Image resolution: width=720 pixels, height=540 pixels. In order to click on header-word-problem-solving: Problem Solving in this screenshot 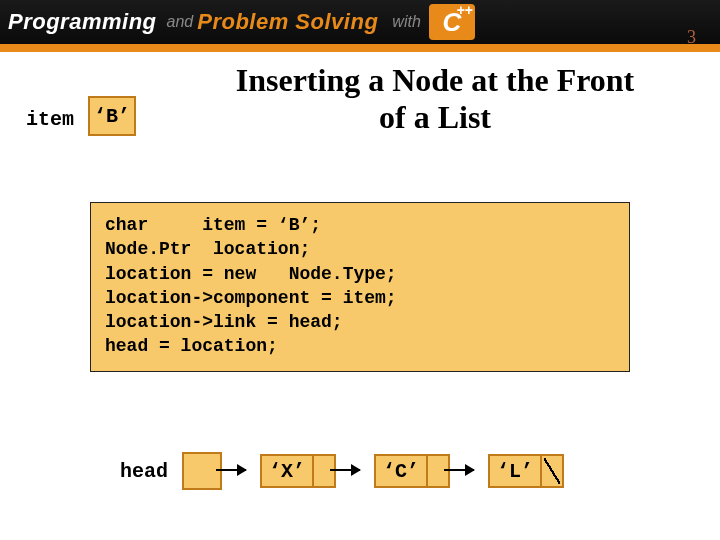, I will do `click(288, 22)`.